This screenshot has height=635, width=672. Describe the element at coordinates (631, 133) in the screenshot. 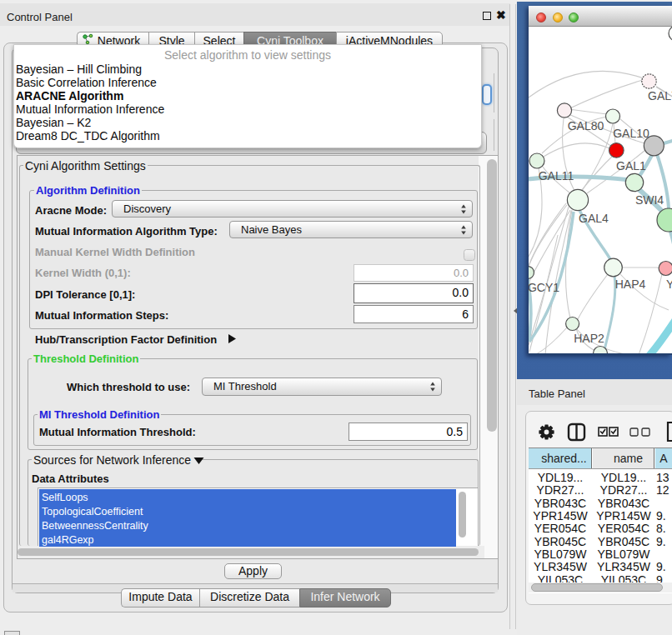

I see `svg-text: GAL10` at that location.